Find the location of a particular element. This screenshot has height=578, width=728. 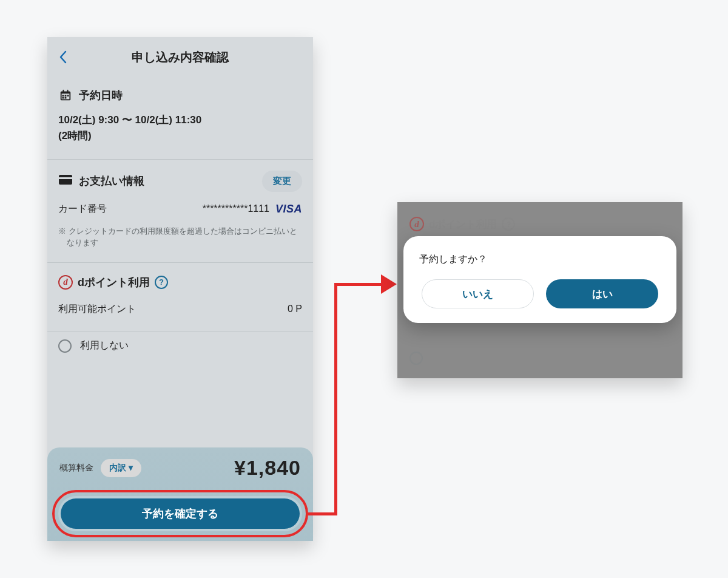

confirm-dialog: 予約しますか？ いいえ はい is located at coordinates (540, 279).